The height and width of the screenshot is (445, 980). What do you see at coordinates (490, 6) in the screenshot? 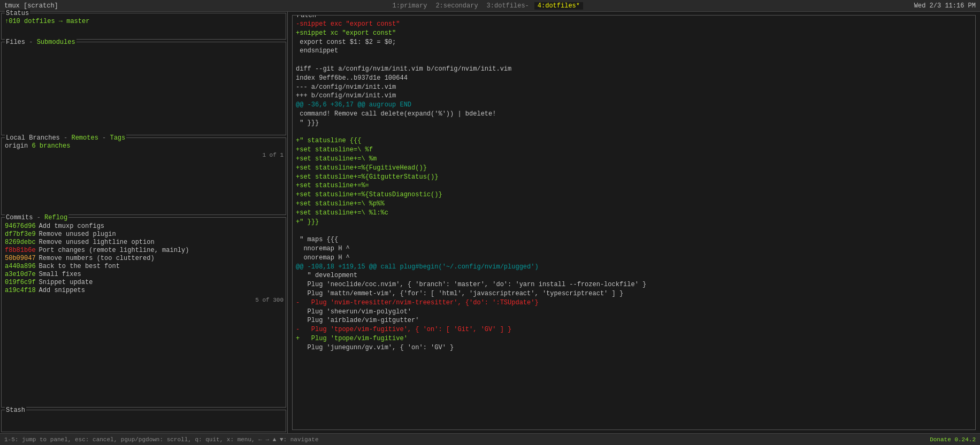
I see `tmux-titlebar: tmux [scratch] 1:primary 2:secondary 3:d…` at bounding box center [490, 6].